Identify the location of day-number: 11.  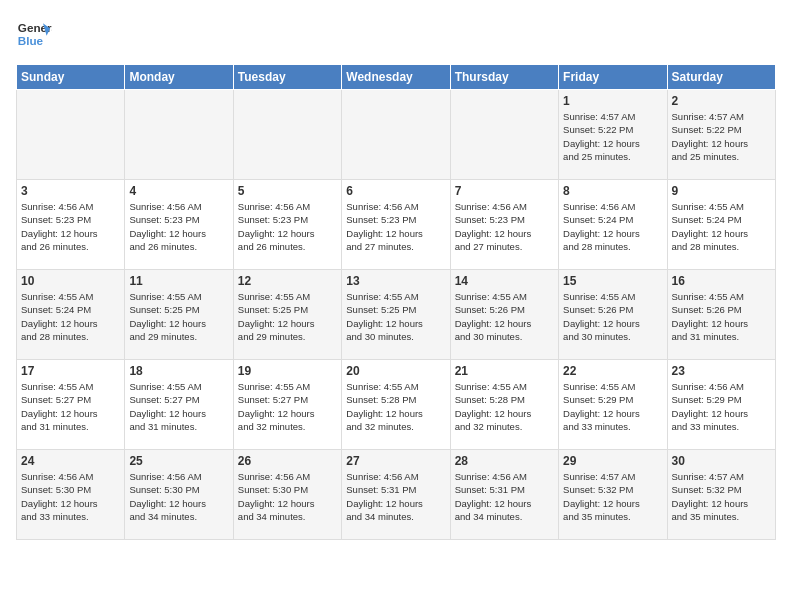
(178, 281).